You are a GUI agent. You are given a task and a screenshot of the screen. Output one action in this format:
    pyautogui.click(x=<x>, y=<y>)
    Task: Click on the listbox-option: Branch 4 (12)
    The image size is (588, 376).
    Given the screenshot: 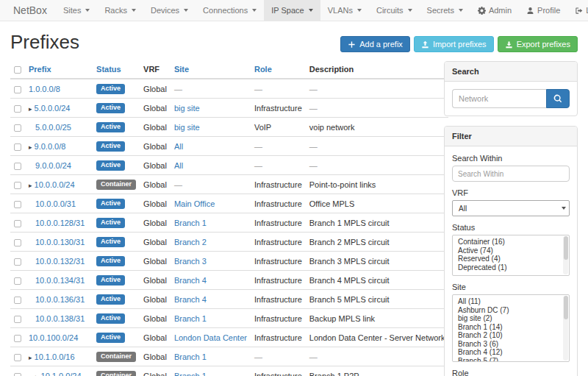 What is the action you would take?
    pyautogui.click(x=511, y=352)
    